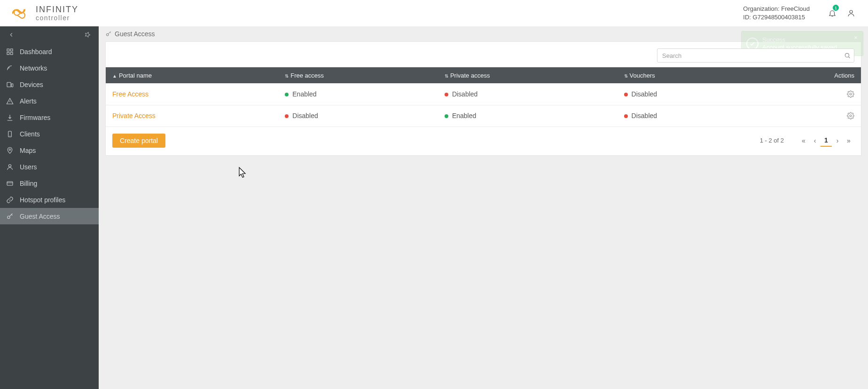 The image size is (868, 389). I want to click on client-icon, so click(10, 134).